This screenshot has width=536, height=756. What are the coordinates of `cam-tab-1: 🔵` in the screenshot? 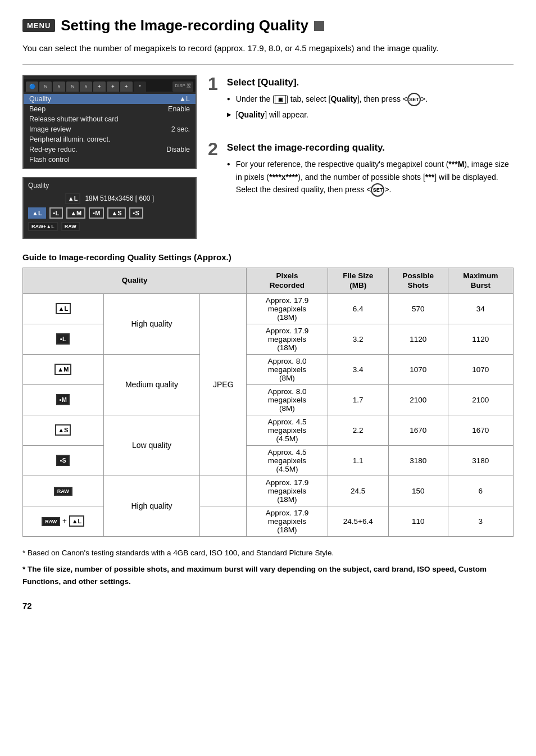 It's located at (32, 87).